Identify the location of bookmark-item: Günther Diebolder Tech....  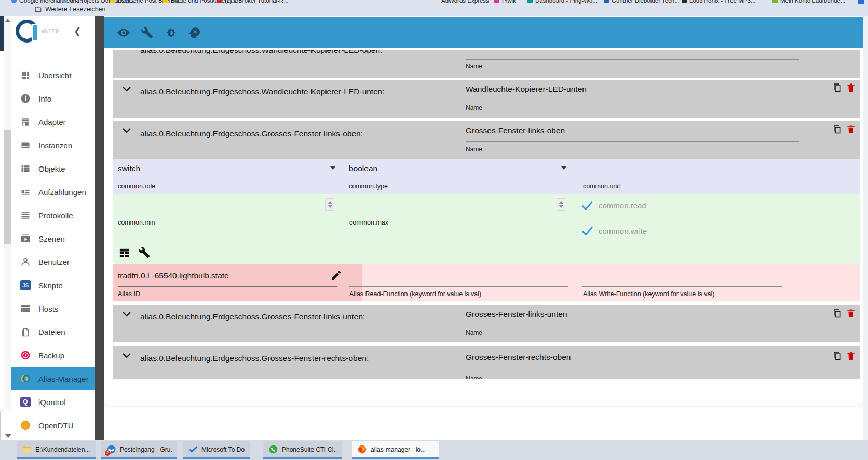
(642, 2).